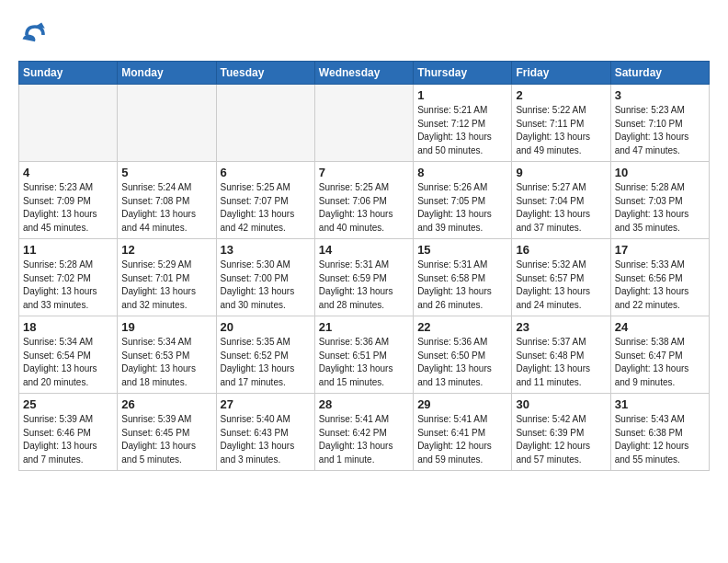 The height and width of the screenshot is (563, 728). I want to click on calendar-cell: 7Sunrise: 5:25 AM Sunset: 7:06 PM Daylig…, so click(364, 201).